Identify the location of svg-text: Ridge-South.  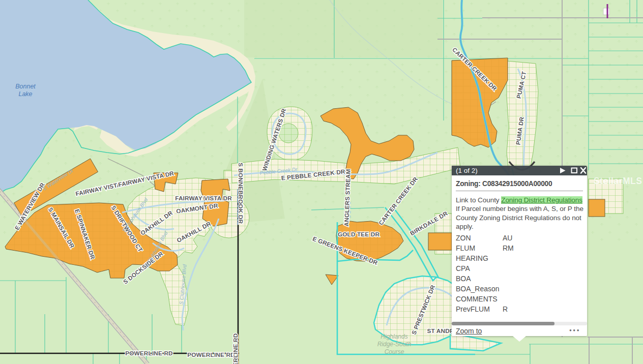
(395, 344).